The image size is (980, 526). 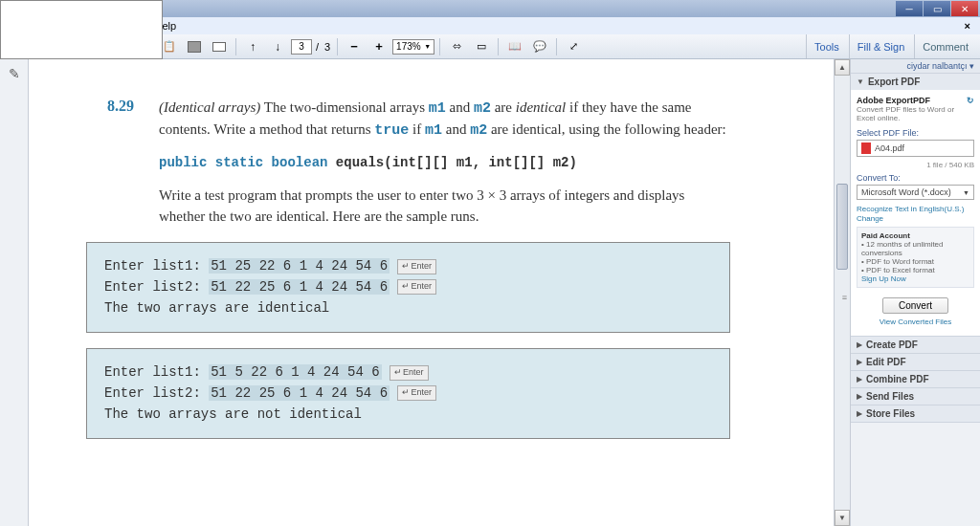 What do you see at coordinates (915, 293) in the screenshot?
I see `right-sidebar: ciydar nalbantçı ▾ Export PDF Adobe Expo…` at bounding box center [915, 293].